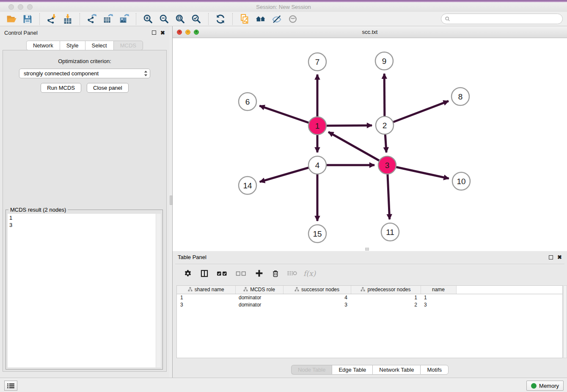 The width and height of the screenshot is (567, 392). What do you see at coordinates (196, 19) in the screenshot?
I see `zoom-selected-button` at bounding box center [196, 19].